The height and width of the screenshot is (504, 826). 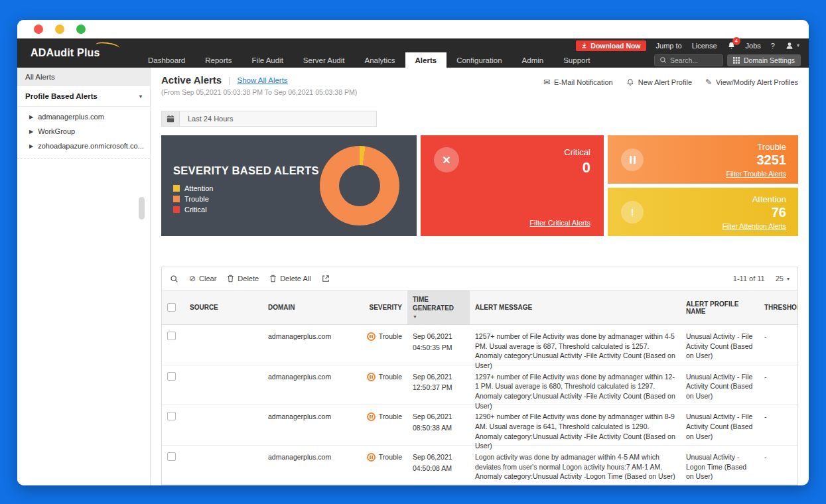 I want to click on tab-dashboard: Dashboard, so click(x=167, y=60).